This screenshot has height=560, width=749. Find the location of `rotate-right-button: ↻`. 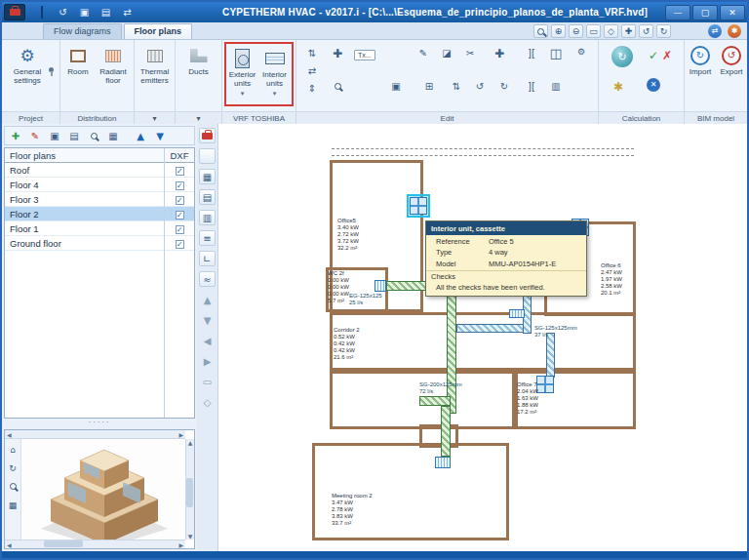

rotate-right-button: ↻ is located at coordinates (504, 86).